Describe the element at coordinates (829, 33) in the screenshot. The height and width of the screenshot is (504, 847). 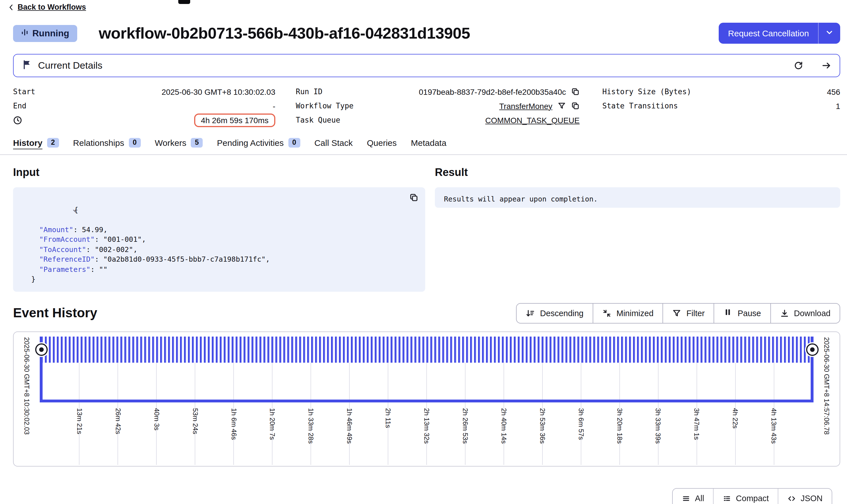
I see `cancellation-options-button` at that location.